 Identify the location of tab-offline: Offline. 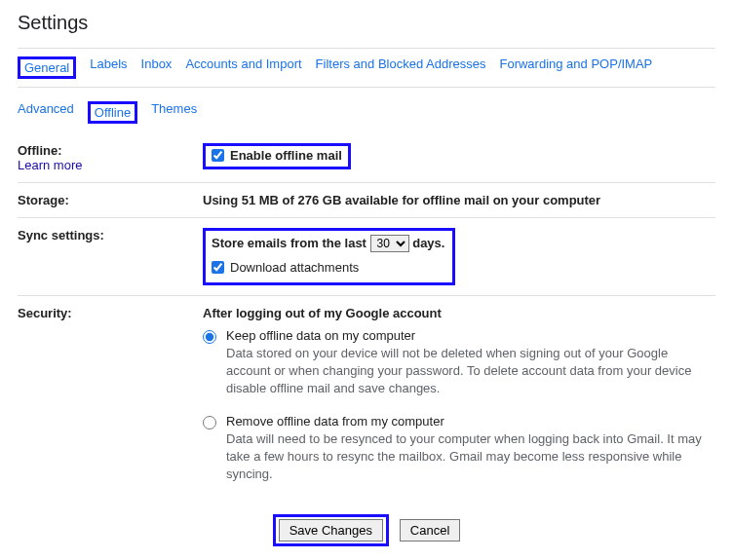
(113, 113).